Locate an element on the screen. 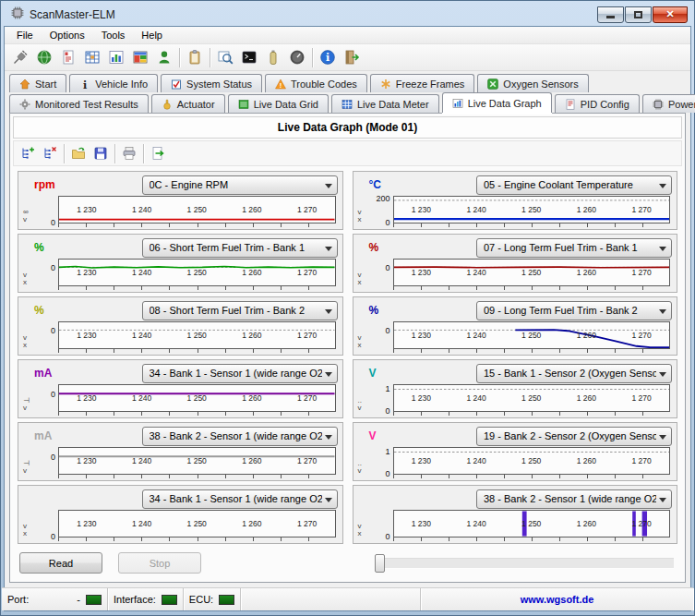 The height and width of the screenshot is (616, 695). data-chart-button is located at coordinates (116, 57).